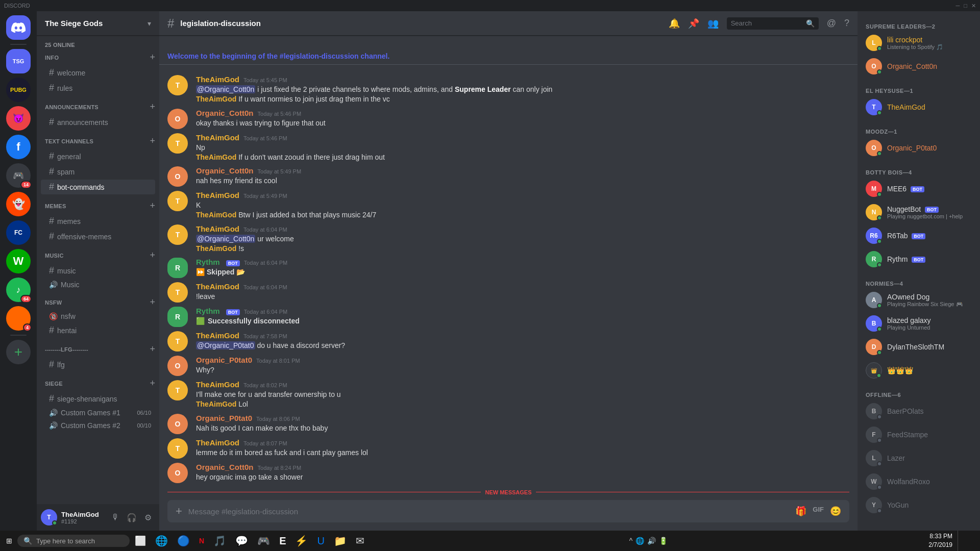 This screenshot has width=980, height=551. What do you see at coordinates (98, 72) in the screenshot?
I see `channel-welcome: # welcome` at bounding box center [98, 72].